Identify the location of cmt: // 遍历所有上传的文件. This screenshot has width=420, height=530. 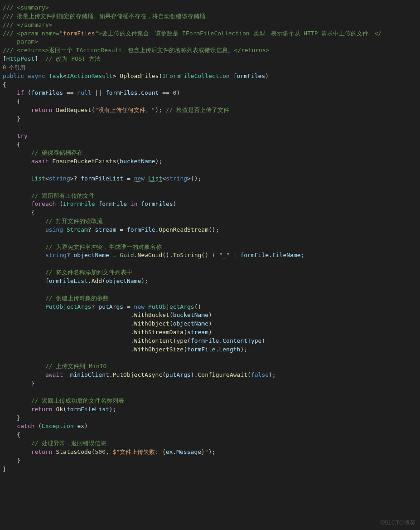
(63, 196).